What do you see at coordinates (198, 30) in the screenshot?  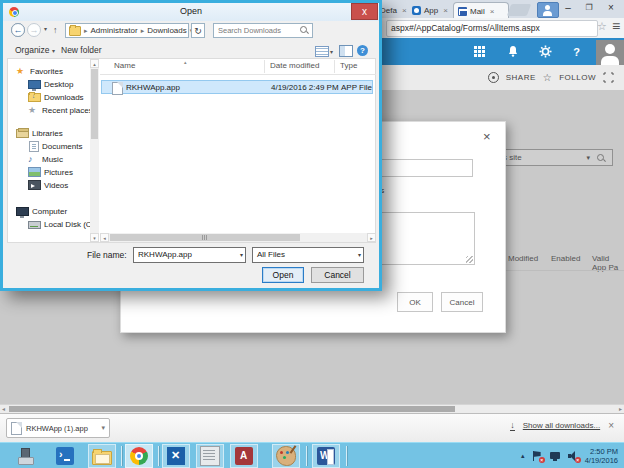 I see `refresh-icon: ↻` at bounding box center [198, 30].